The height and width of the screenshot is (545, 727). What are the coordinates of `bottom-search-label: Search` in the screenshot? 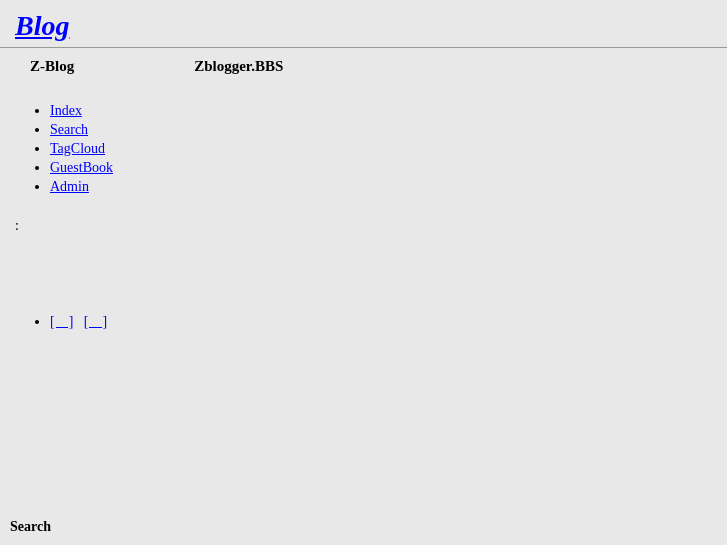 It's located at (30, 527).